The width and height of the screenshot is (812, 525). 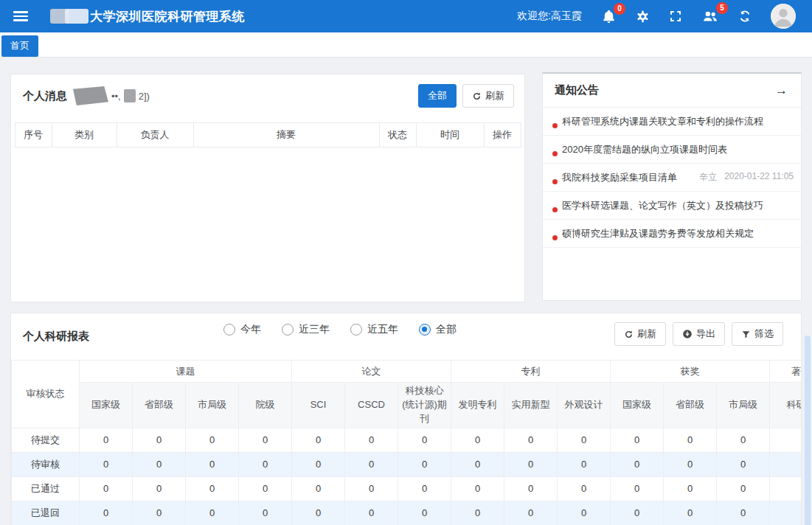 I want to click on users-icon: 5, so click(x=710, y=16).